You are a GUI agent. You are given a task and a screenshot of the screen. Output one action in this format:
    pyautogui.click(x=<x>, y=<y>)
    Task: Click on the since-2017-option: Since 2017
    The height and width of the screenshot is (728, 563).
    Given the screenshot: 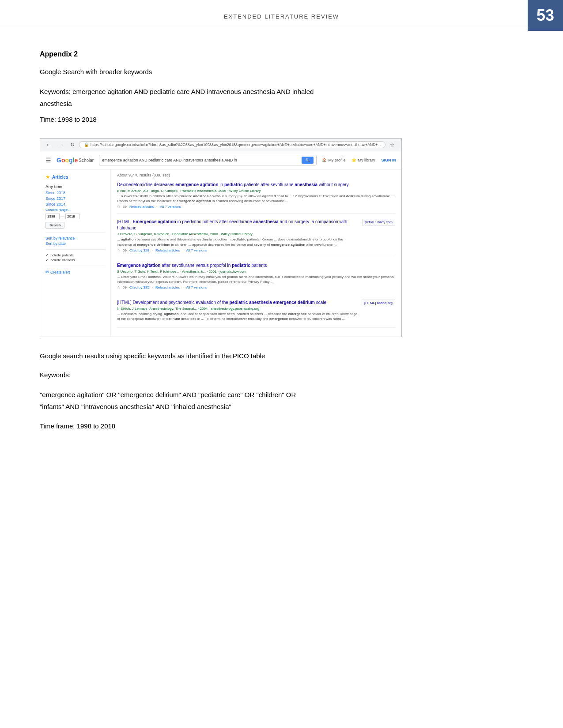 What is the action you would take?
    pyautogui.click(x=75, y=199)
    